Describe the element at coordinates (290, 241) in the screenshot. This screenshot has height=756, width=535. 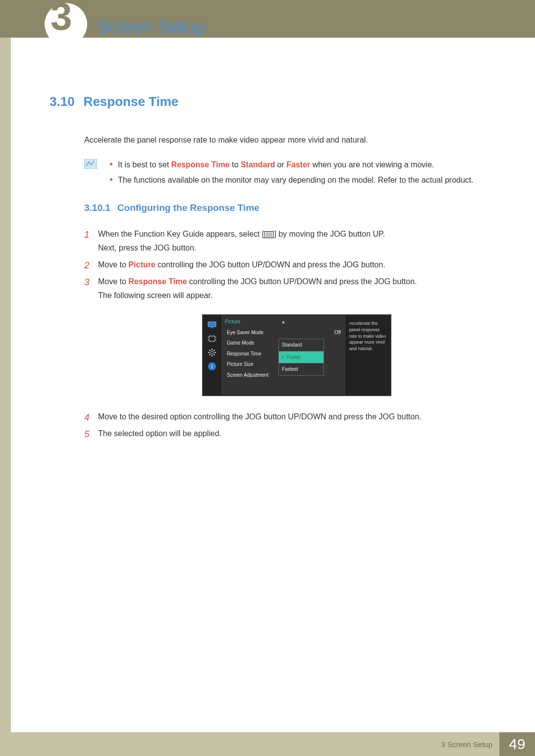
I see `step-1: When the Function Key Guide appears, sel…` at that location.